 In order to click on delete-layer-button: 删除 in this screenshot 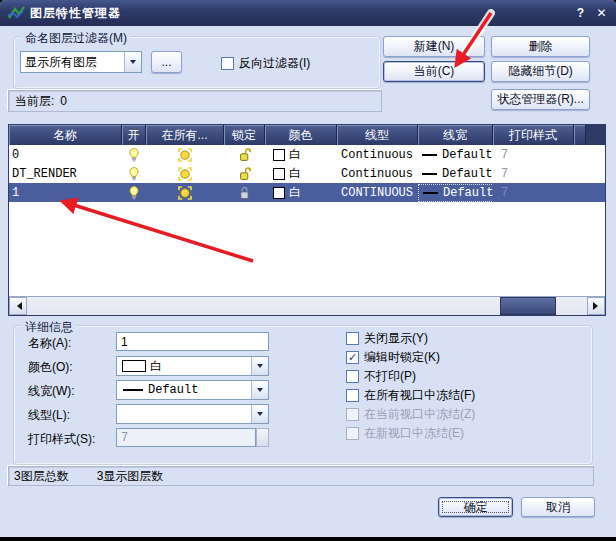, I will do `click(540, 46)`.